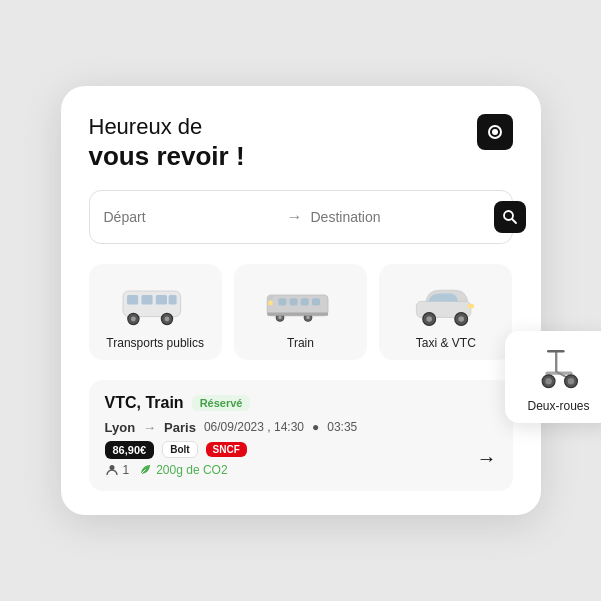 The width and height of the screenshot is (601, 601). I want to click on booking-route-arrow: →, so click(150, 428).